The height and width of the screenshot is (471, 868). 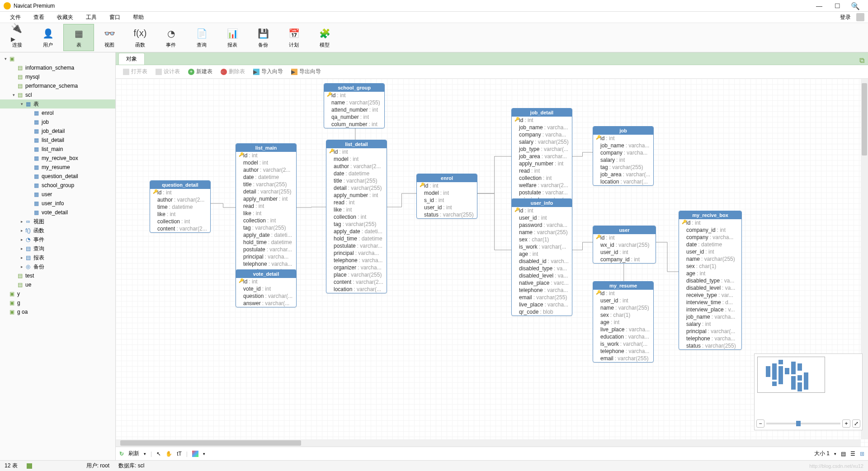 I want to click on text-tool-icon: tT, so click(x=179, y=454).